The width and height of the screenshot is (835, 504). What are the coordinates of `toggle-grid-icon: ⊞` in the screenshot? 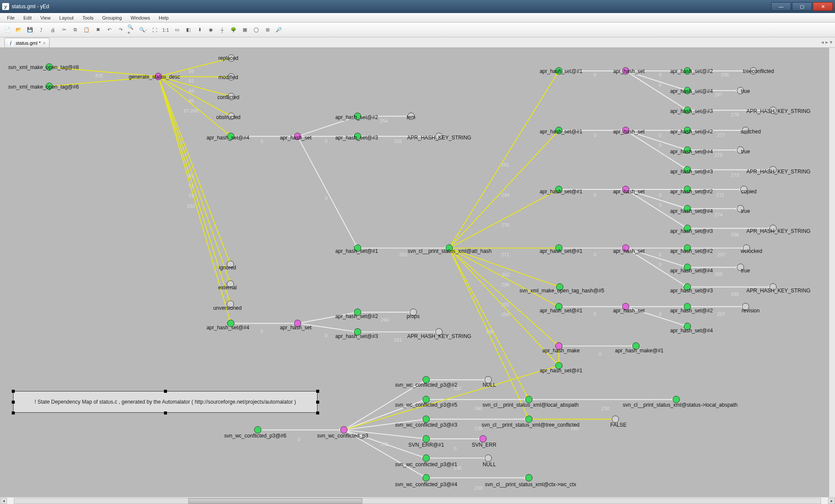 It's located at (267, 30).